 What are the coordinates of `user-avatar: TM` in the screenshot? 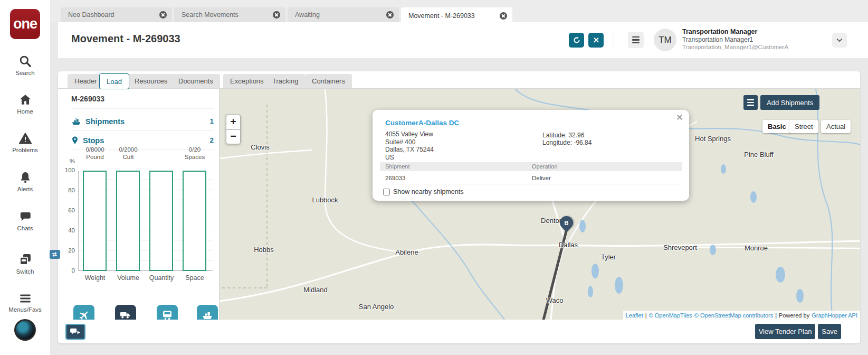 It's located at (665, 40).